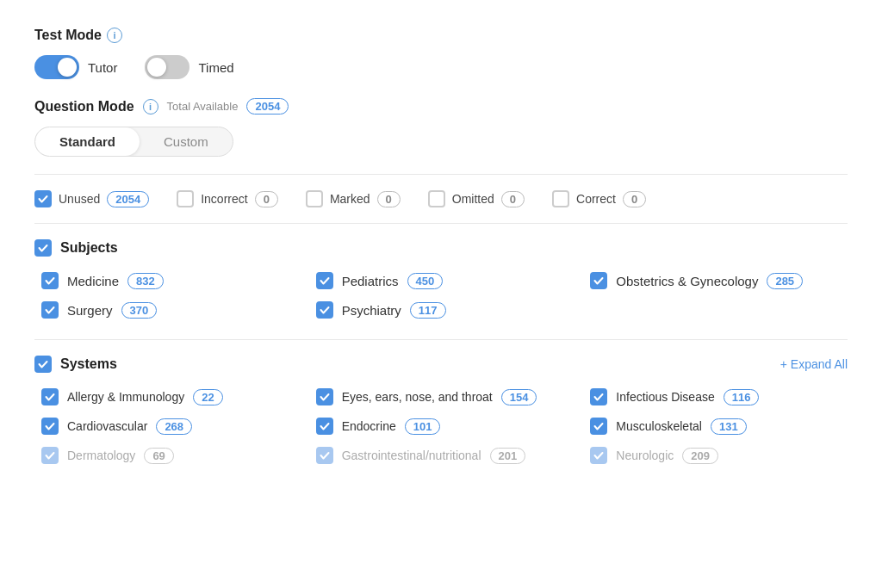 The height and width of the screenshot is (588, 882). I want to click on system-neurologic: Neurologic 209, so click(718, 455).